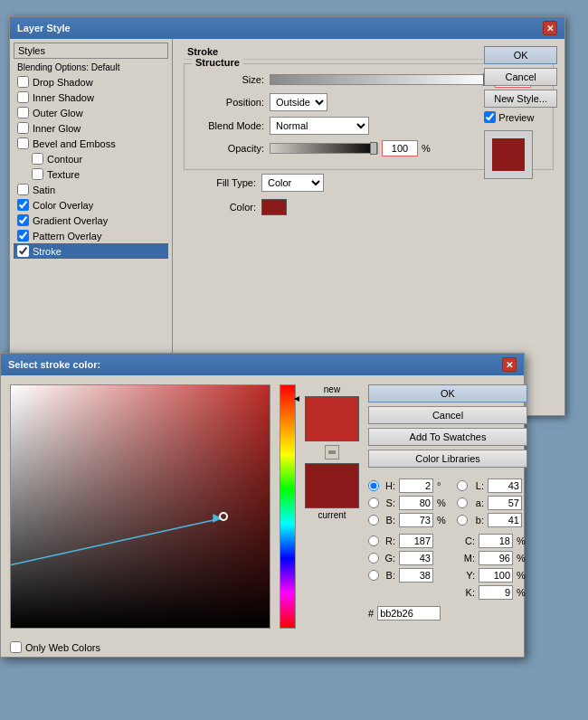  I want to click on g-label: G:, so click(389, 558).